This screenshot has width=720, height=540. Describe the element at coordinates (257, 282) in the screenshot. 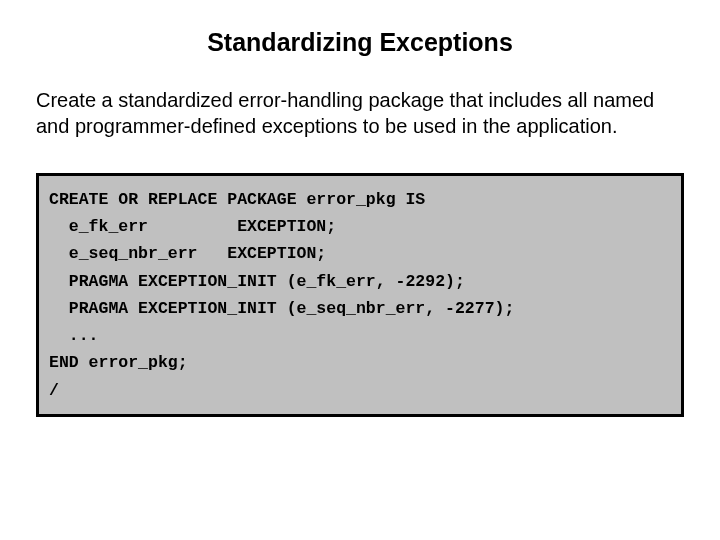

I see `code-line: PRAGMA EXCEPTION_INIT (e_fk_err, -2292);` at that location.